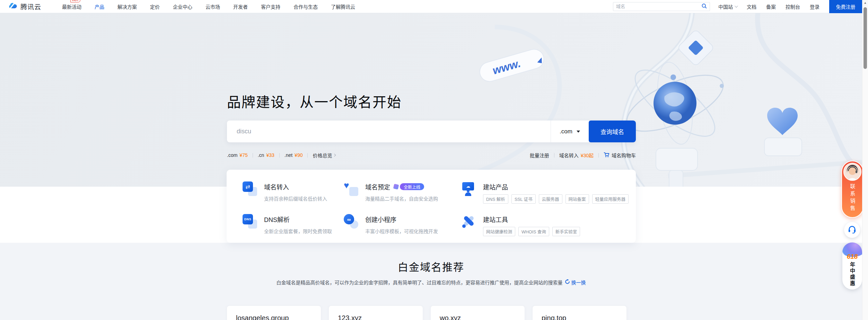  What do you see at coordinates (549, 195) in the screenshot?
I see `feature-site-products: ☁ 建站产品 DNS 解析 SSL 证书 云服务器 网站备案 轻量应用服务器` at bounding box center [549, 195].